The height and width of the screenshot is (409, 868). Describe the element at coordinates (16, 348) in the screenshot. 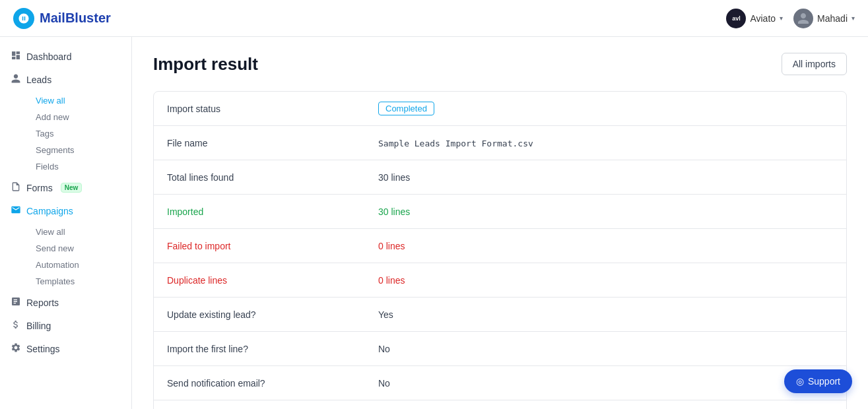

I see `settings-icon` at that location.